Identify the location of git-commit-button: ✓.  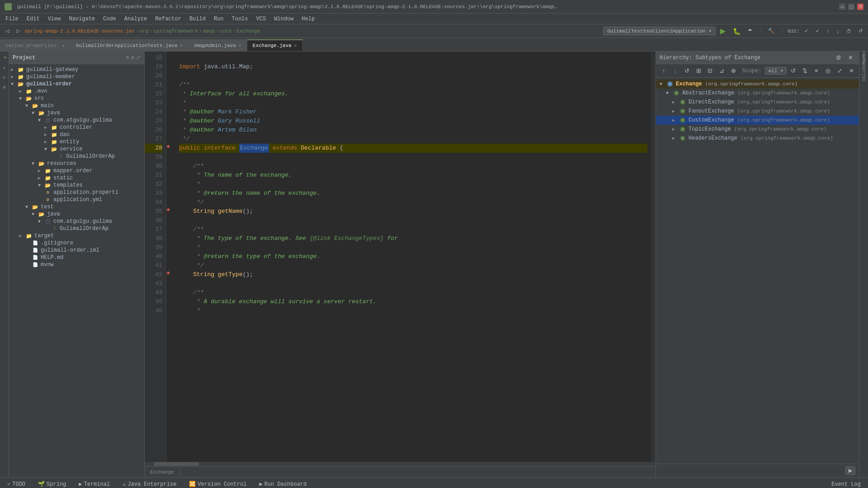
(817, 31).